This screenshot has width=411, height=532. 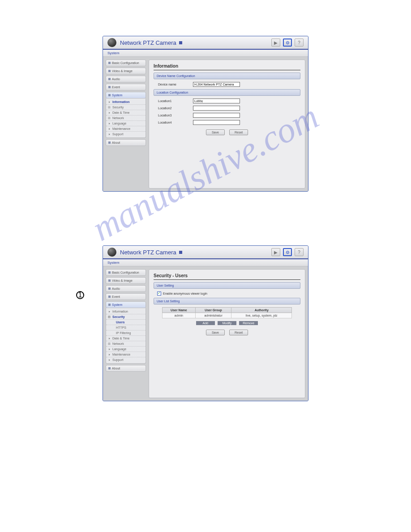 What do you see at coordinates (176, 101) in the screenshot?
I see `loc1-label: Location1` at bounding box center [176, 101].